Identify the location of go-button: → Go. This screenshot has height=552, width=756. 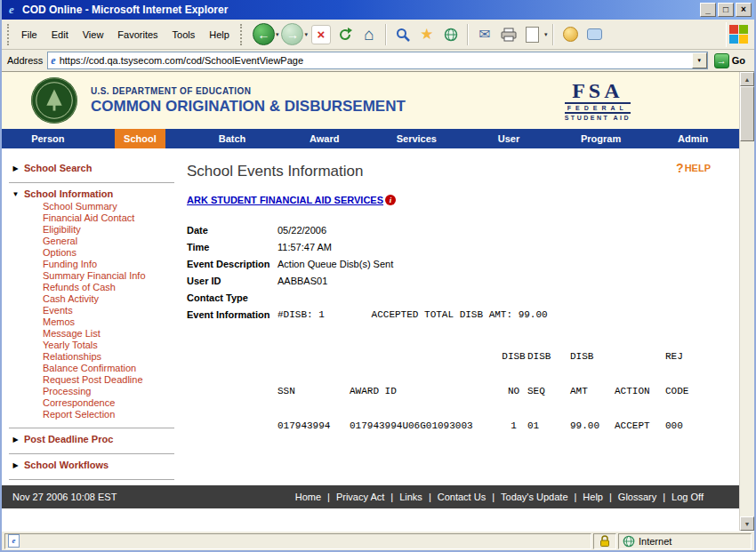
(731, 60).